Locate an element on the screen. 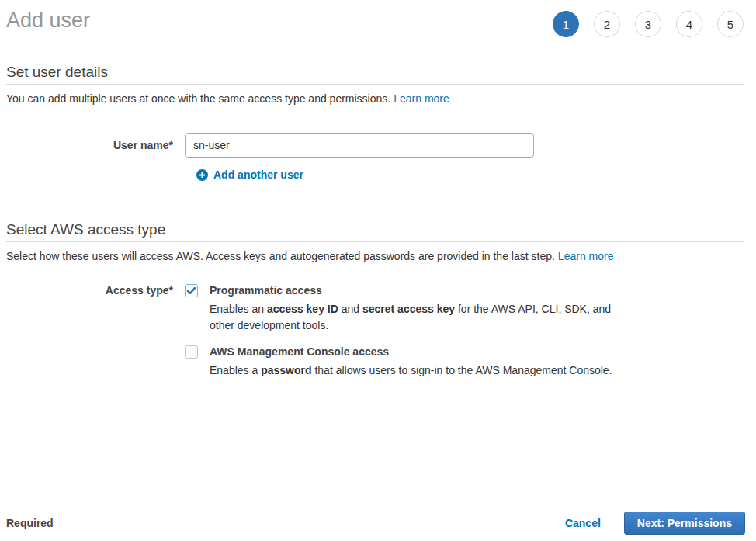 Image resolution: width=756 pixels, height=541 pixels. user-name-row: User name* is located at coordinates (375, 145).